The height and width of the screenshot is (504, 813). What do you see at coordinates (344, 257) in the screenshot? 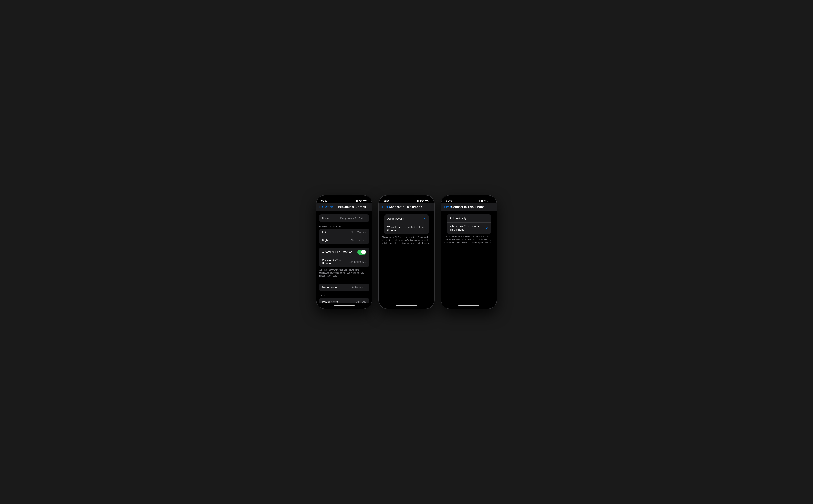
I see `content-1: Name Benjamin's AirPods › DOUBLE-TAP AIR…` at bounding box center [344, 257].